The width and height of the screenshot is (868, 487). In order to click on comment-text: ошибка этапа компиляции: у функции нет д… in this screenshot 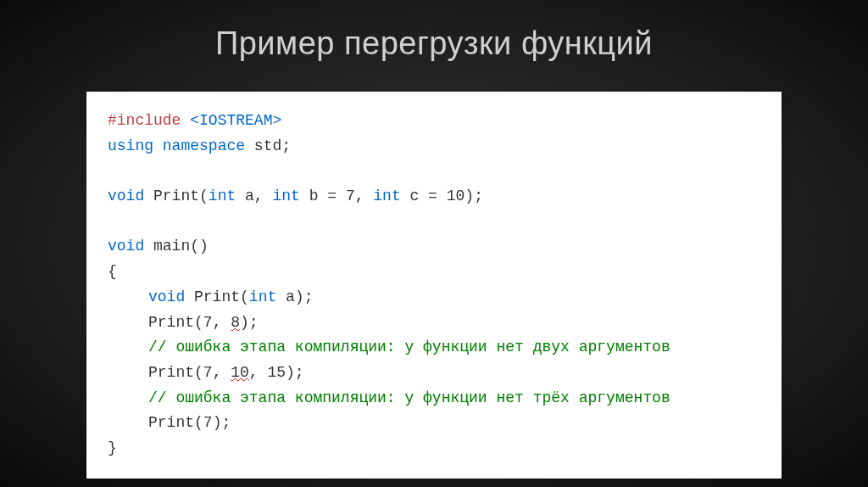, I will do `click(422, 347)`.